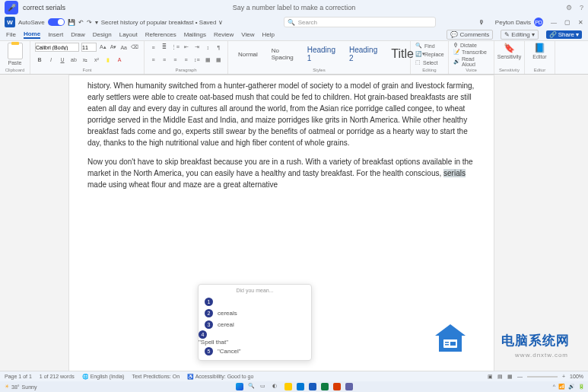  Describe the element at coordinates (7, 387) in the screenshot. I see `weather-icon: ☀` at that location.